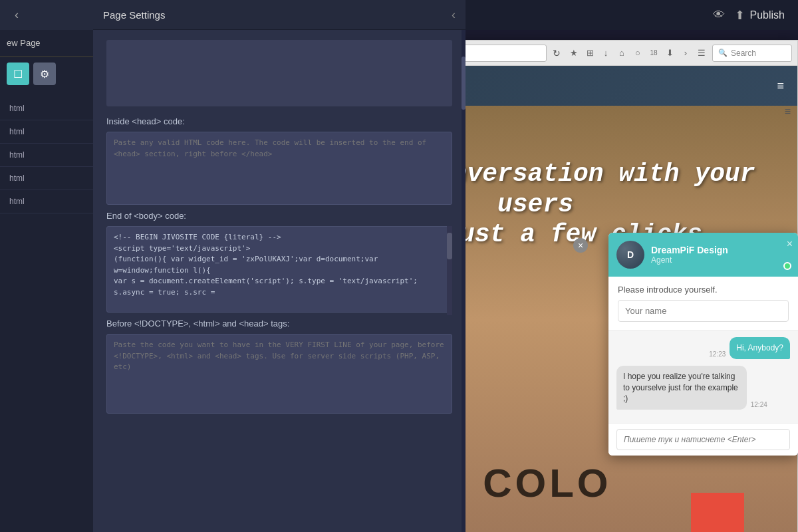 This screenshot has height=532, width=798. Describe the element at coordinates (787, 112) in the screenshot. I see `content-menu-icon: ≡` at that location.